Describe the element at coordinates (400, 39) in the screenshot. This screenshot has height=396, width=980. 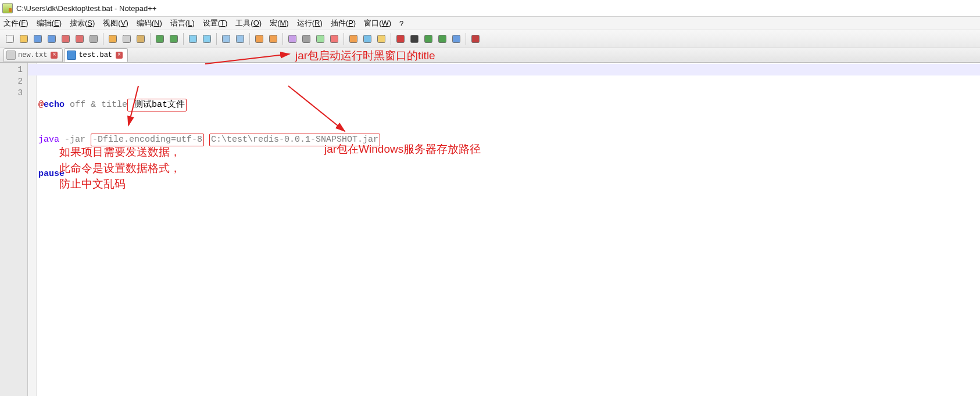
I see `record-macro-icon` at that location.